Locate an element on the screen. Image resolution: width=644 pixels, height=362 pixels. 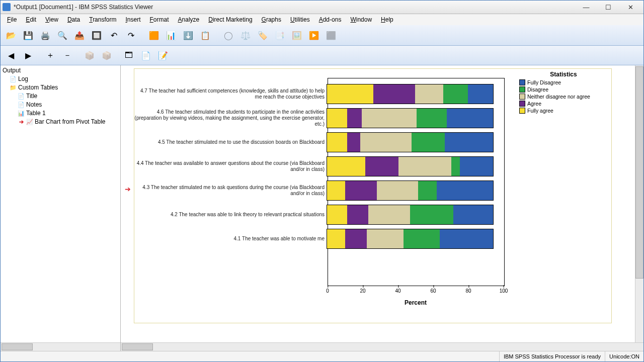
minimize-button: — is located at coordinates (586, 7).